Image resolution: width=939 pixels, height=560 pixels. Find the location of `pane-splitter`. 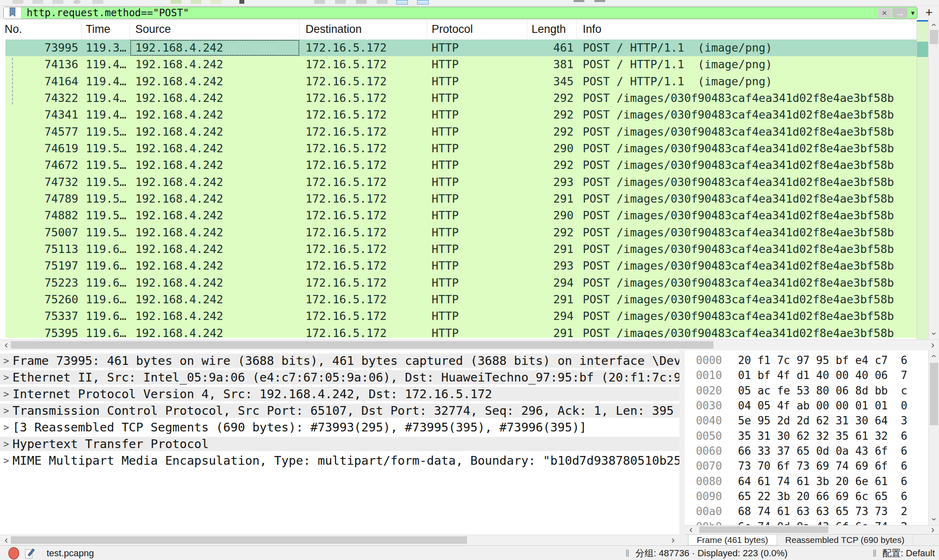

pane-splitter is located at coordinates (682, 448).